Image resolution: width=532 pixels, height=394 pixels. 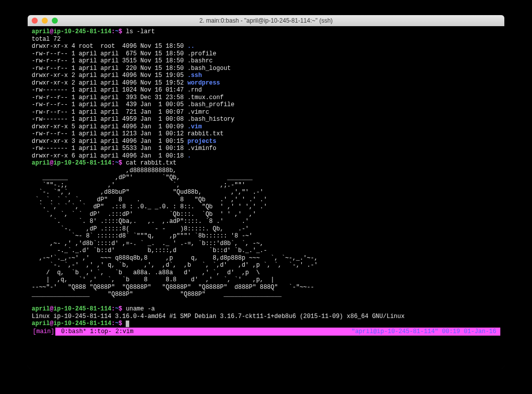 I want to click on titlebar: 2. main:0:bash - "april@ip-10-245-81-114…, so click(x=266, y=21).